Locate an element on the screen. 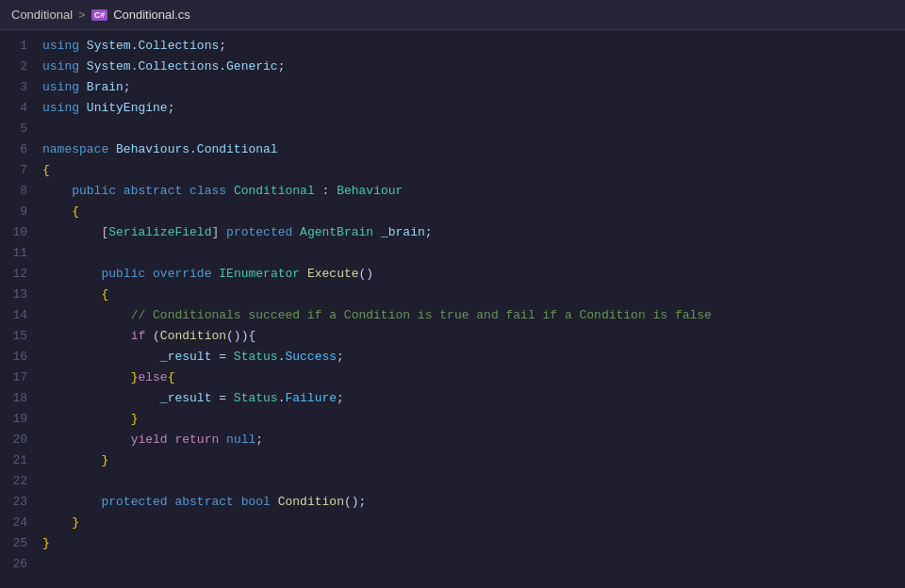 The width and height of the screenshot is (905, 588). line-number: 4 is located at coordinates (21, 108).